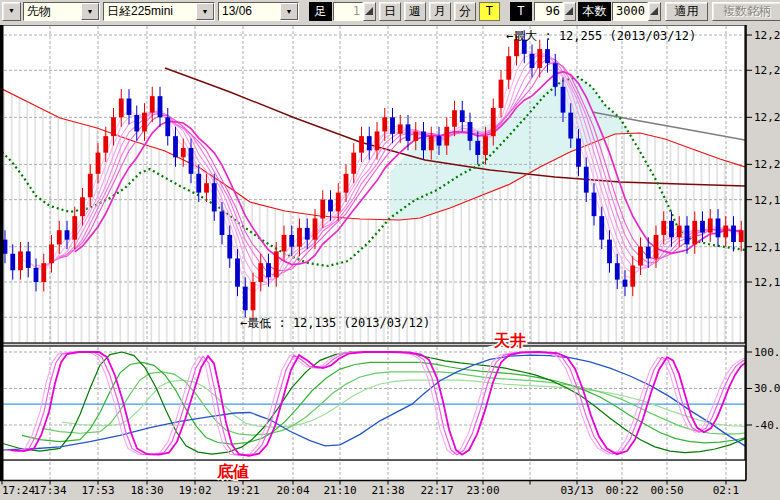  I want to click on t-count-spin-button, so click(570, 12).